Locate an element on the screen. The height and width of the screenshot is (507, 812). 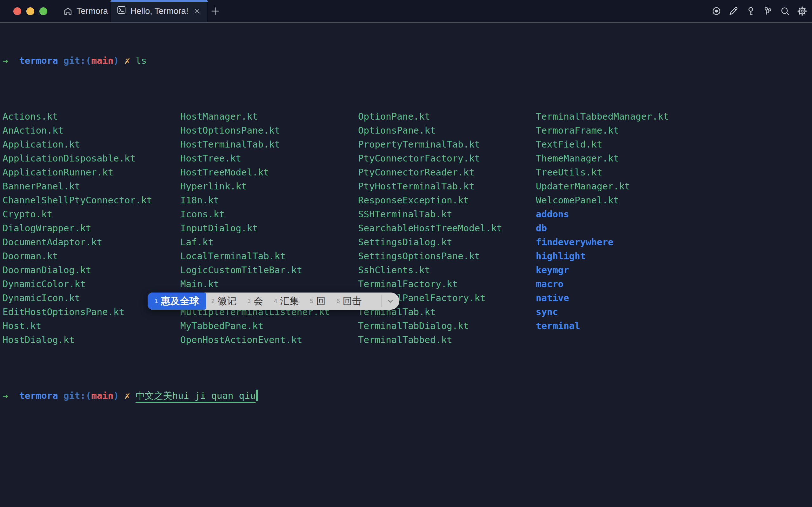
record-button is located at coordinates (716, 11).